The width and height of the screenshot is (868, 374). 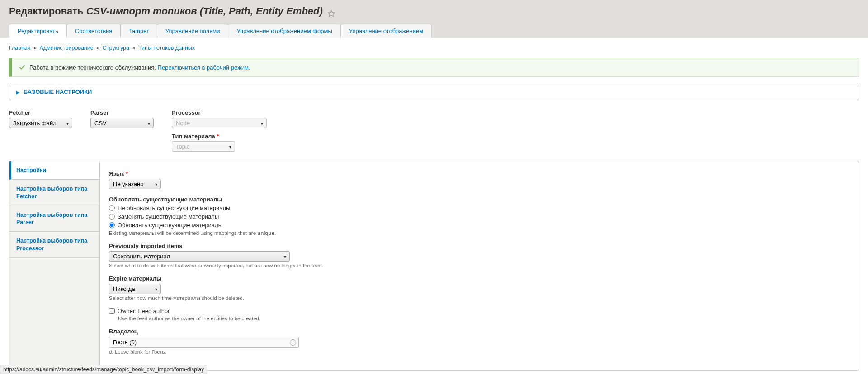 What do you see at coordinates (135, 184) in the screenshot?
I see `language-select: Не указано` at bounding box center [135, 184].